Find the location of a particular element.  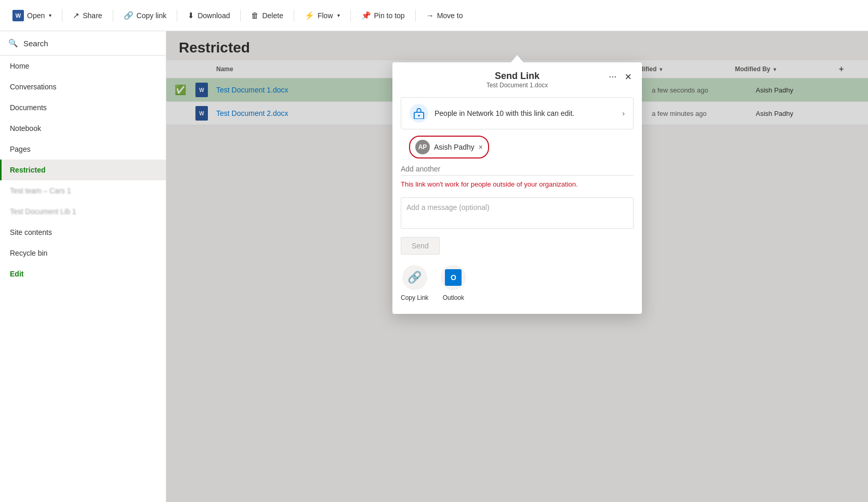

divider4 is located at coordinates (240, 16).